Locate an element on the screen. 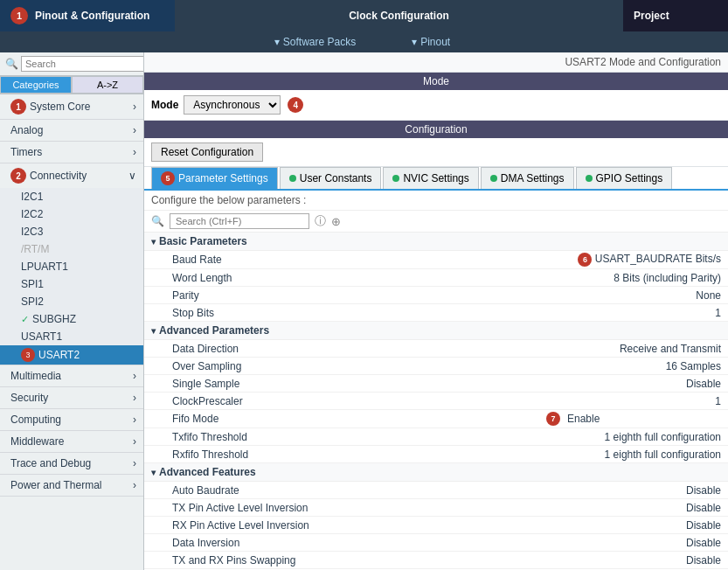 This screenshot has width=728, height=570. multimedia-group: Multimedia › is located at coordinates (72, 376).